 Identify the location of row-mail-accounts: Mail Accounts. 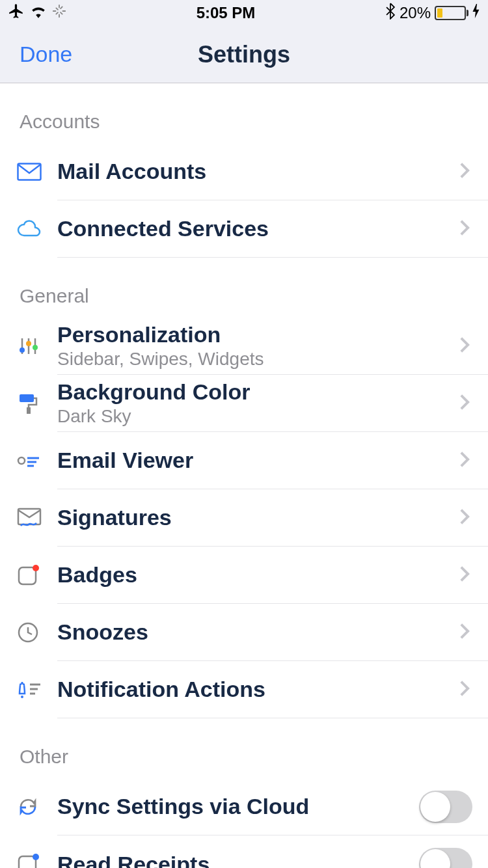
(244, 172).